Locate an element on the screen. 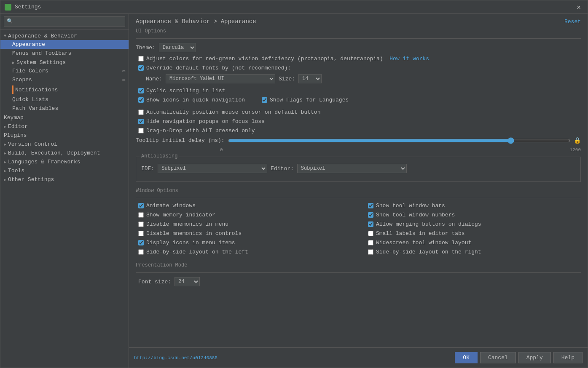 The width and height of the screenshot is (588, 368). ok-button: OK is located at coordinates (466, 358).